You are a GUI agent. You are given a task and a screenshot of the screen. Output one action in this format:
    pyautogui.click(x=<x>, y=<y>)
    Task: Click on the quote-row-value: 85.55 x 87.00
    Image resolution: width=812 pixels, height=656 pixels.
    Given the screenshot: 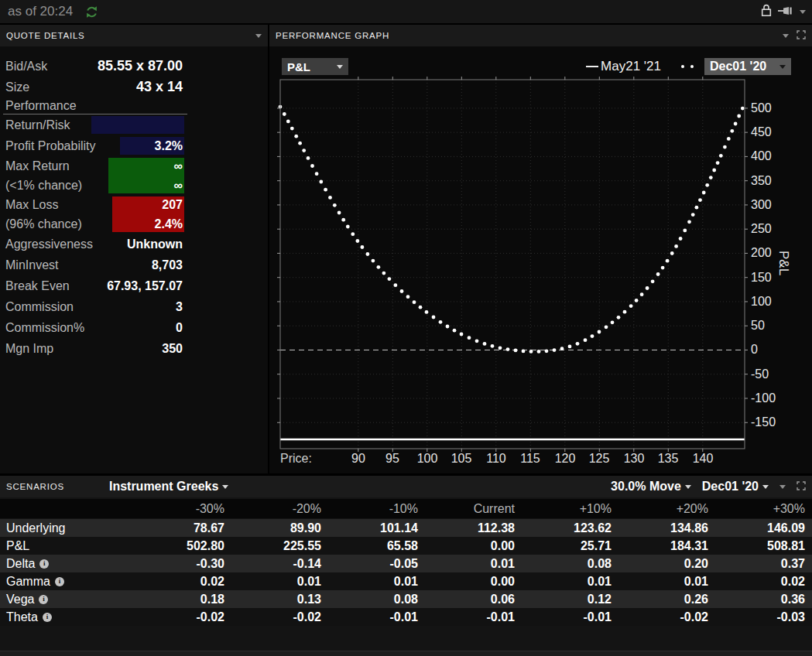 What is the action you would take?
    pyautogui.click(x=140, y=67)
    